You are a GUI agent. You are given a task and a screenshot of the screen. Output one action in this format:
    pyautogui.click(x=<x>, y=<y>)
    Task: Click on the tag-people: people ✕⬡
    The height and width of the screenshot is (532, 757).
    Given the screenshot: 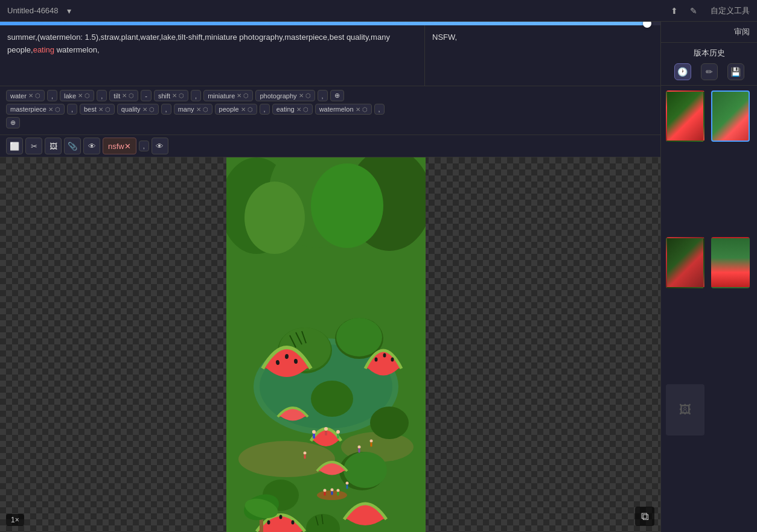 What is the action you would take?
    pyautogui.click(x=236, y=109)
    